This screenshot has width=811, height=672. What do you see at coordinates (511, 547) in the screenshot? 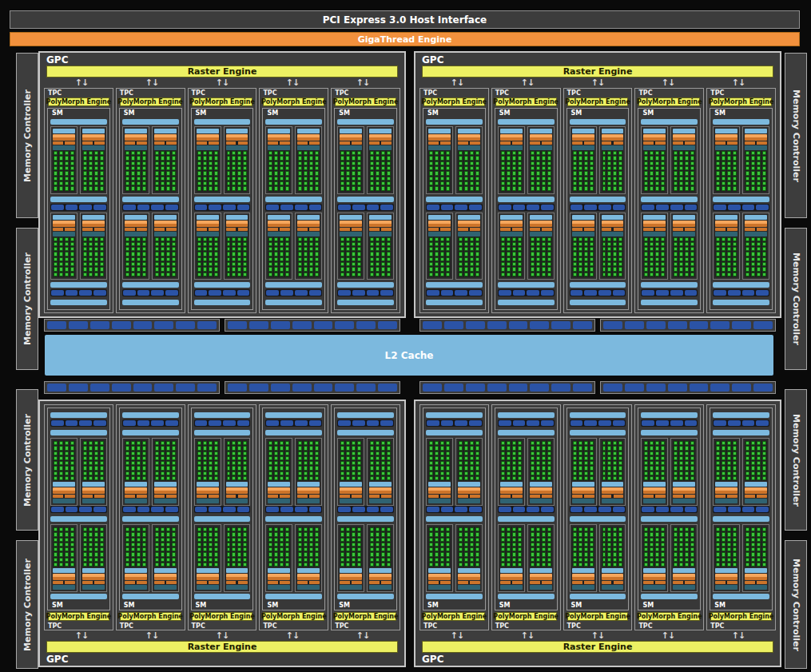
I see `core-grid` at bounding box center [511, 547].